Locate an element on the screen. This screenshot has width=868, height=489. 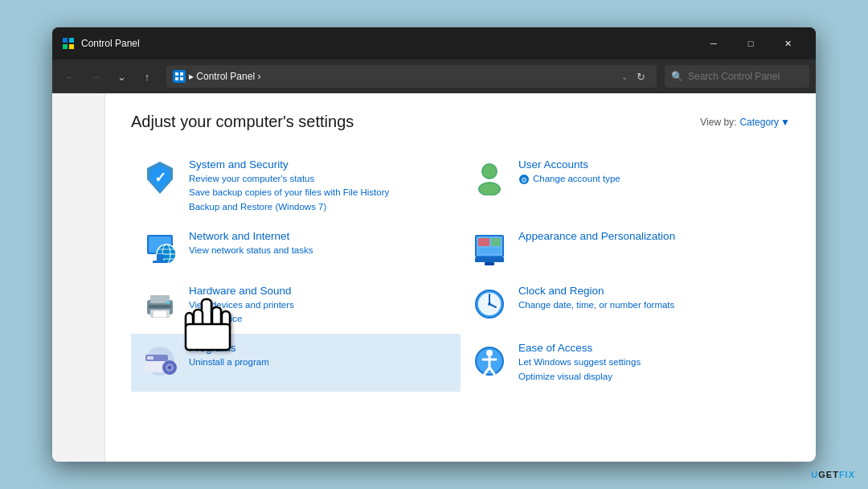
optimize-visual-link: Optimize visual display is located at coordinates (579, 376).